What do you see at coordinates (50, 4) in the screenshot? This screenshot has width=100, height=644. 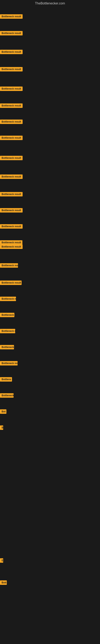 I see `site-title: TheBottlenecker.com` at bounding box center [50, 4].